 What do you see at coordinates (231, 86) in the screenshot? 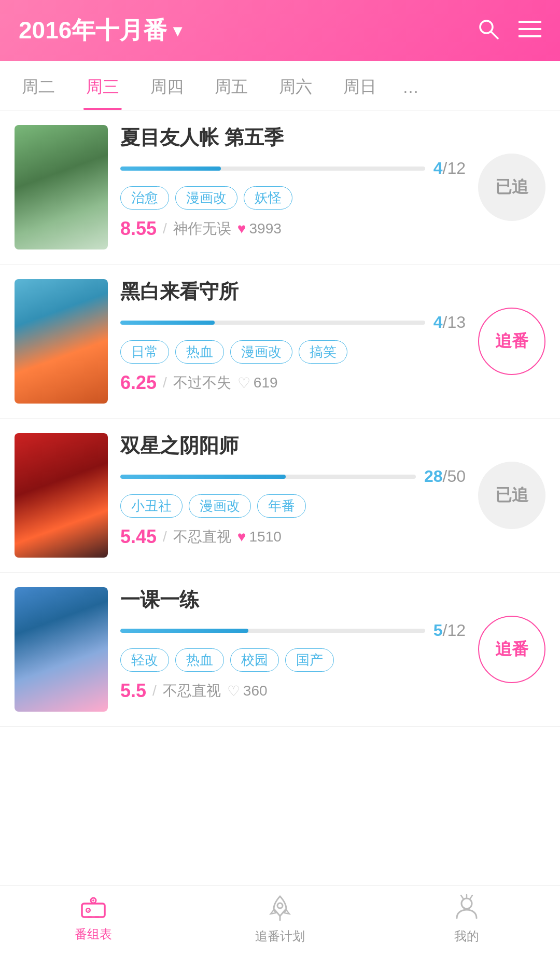
I see `tab-thursday: 周五` at bounding box center [231, 86].